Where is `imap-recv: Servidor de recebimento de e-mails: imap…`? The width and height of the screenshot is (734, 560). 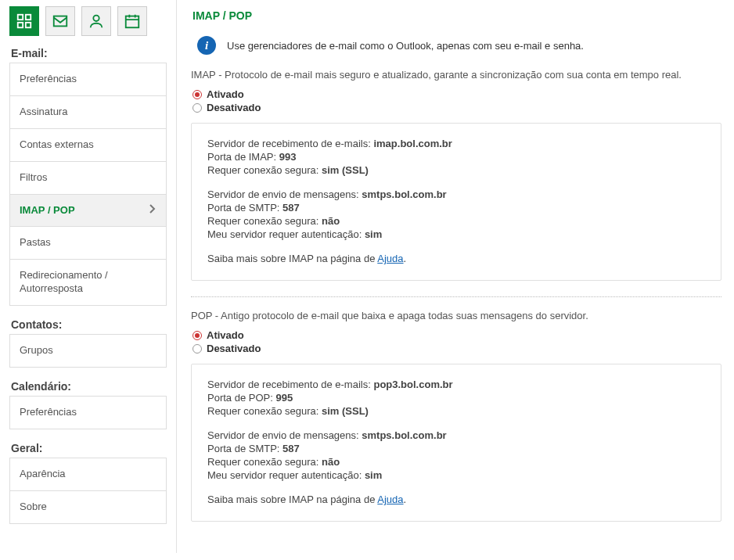 imap-recv: Servidor de recebimento de e-mails: imap… is located at coordinates (456, 144).